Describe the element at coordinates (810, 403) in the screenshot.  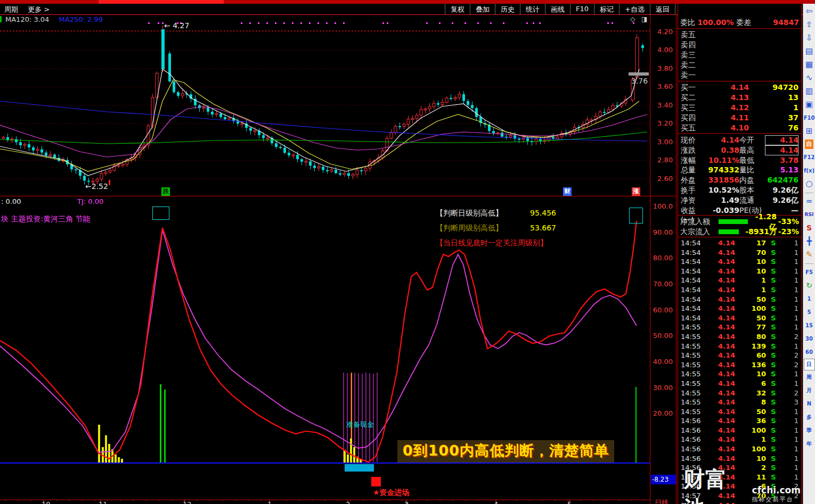
I see `period-n: N` at that location.